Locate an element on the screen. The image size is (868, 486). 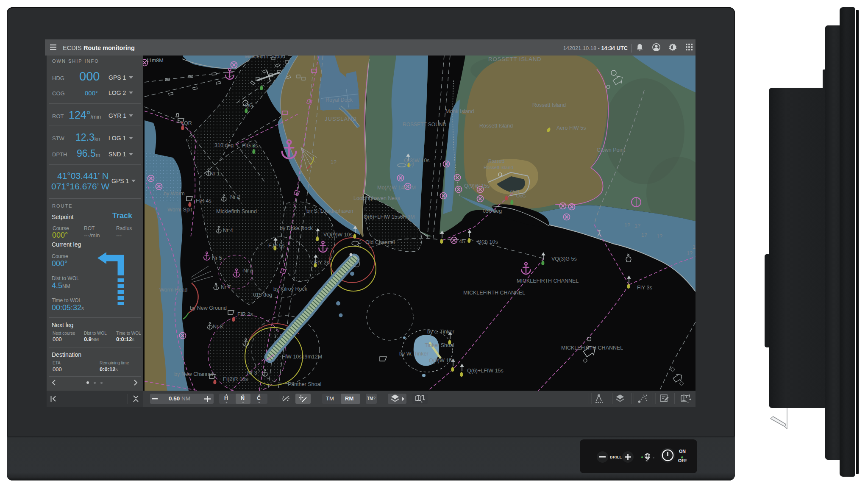
svg-text: Panther Shoal is located at coordinates (304, 384).